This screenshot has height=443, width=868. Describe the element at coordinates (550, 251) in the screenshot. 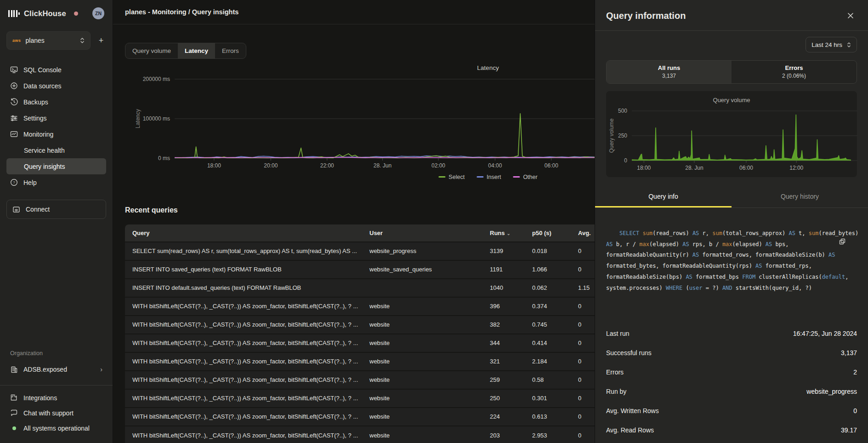

I see `cell-p50: 0.018` at that location.